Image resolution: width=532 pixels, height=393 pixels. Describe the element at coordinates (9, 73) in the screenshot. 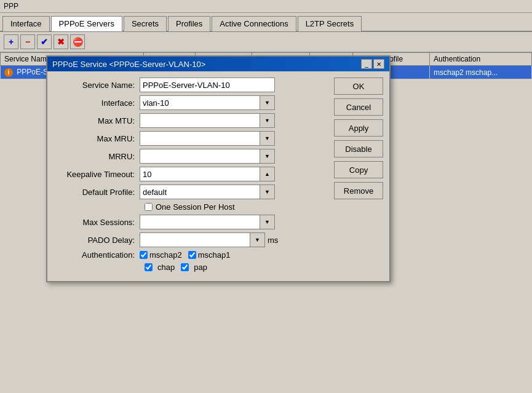

I see `row-status-icon: i` at that location.